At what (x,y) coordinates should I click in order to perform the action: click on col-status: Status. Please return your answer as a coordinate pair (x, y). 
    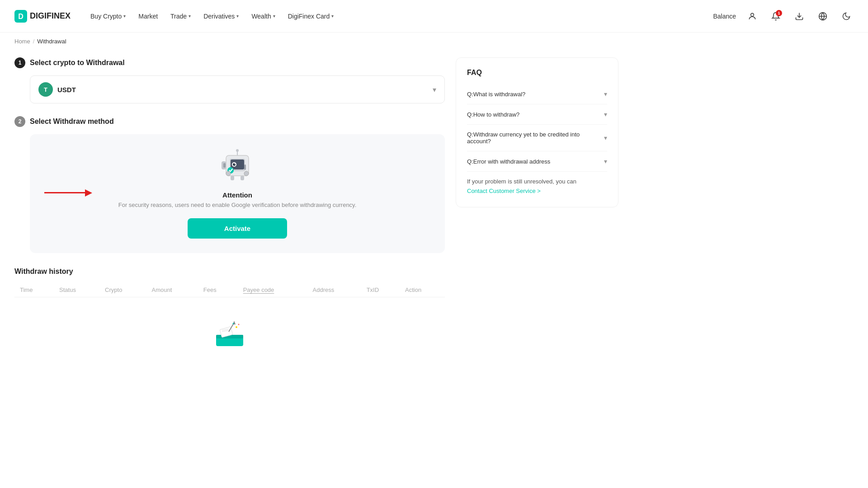
    Looking at the image, I should click on (77, 290).